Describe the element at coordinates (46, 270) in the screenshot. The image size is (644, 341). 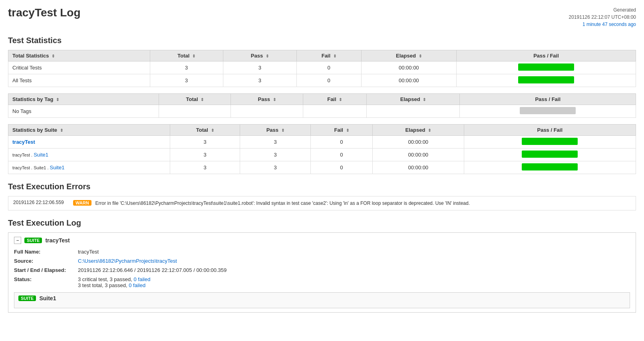
I see `time-label: Start / End / Elapsed:` at that location.